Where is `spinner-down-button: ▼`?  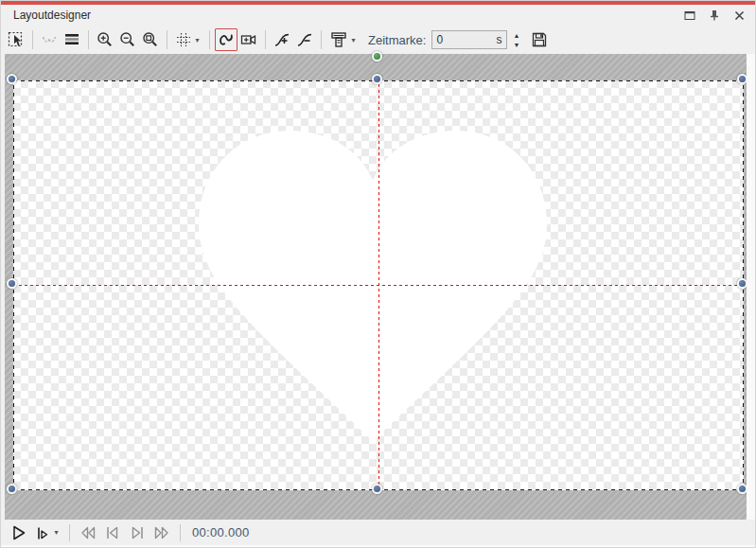
spinner-down-button: ▼ is located at coordinates (517, 44).